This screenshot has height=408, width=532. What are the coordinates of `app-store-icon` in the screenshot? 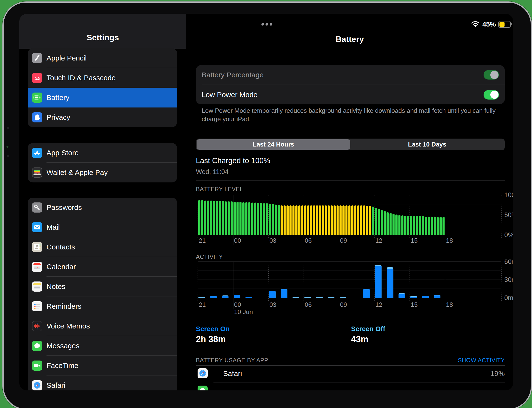 It's located at (37, 153).